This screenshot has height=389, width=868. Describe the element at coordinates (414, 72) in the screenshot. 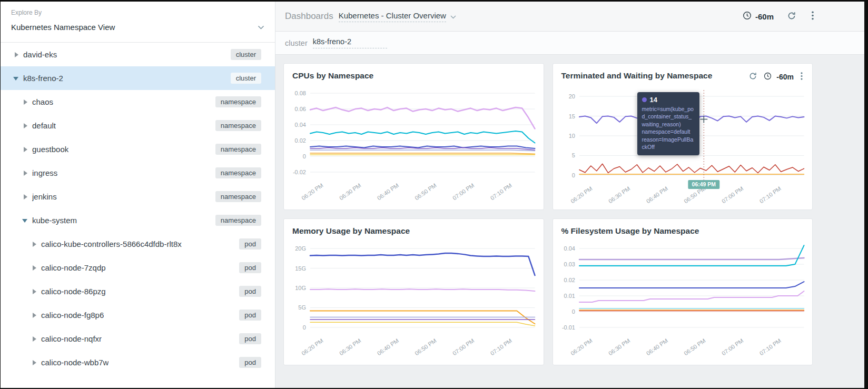

I see `panel-header: CPUs by Namespace` at that location.